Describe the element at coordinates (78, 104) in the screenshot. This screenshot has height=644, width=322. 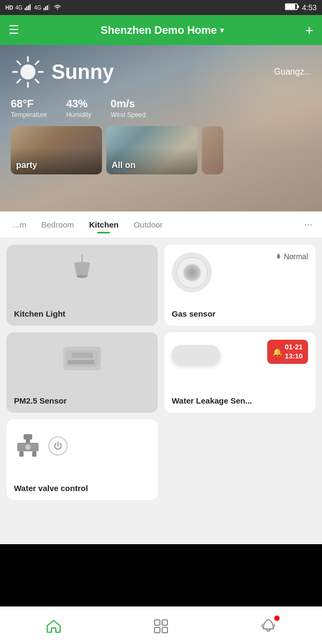
I see `humidity-value: 43%` at that location.